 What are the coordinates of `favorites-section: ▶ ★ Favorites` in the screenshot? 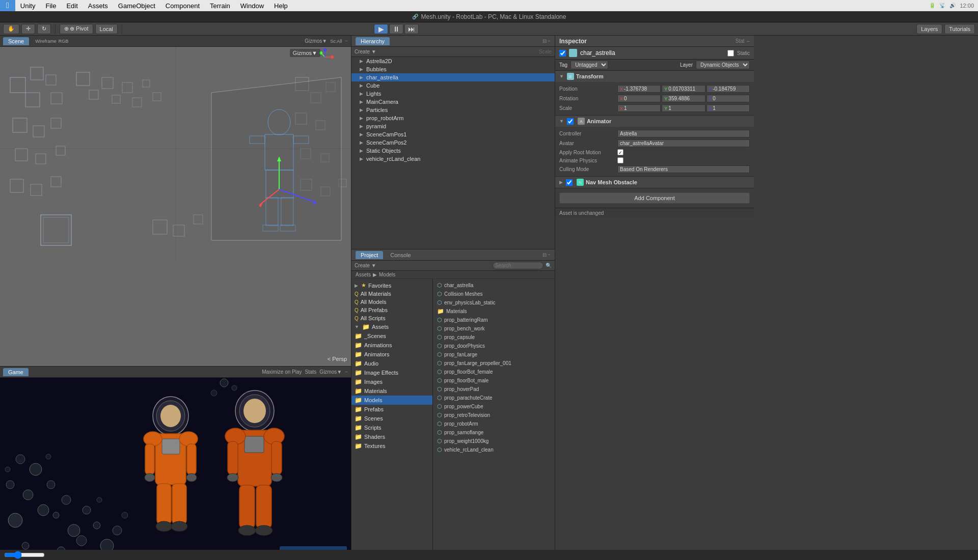 It's located at (392, 285).